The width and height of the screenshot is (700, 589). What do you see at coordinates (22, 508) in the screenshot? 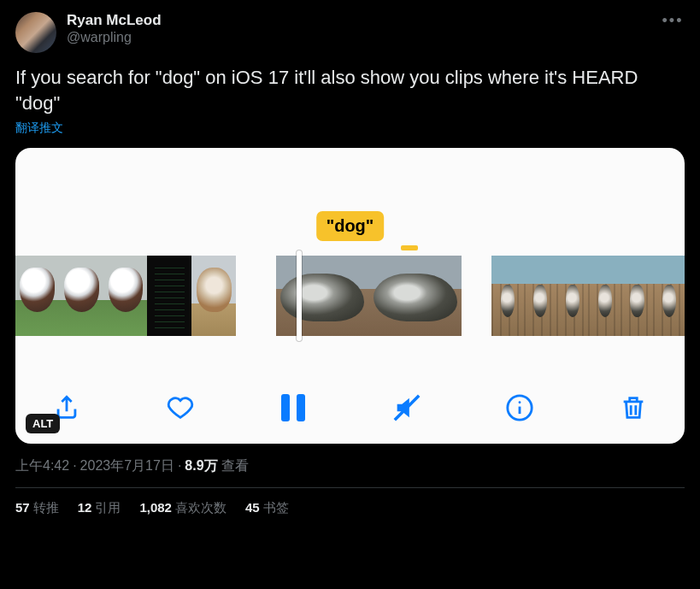
I see `retweets-count: 57` at bounding box center [22, 508].